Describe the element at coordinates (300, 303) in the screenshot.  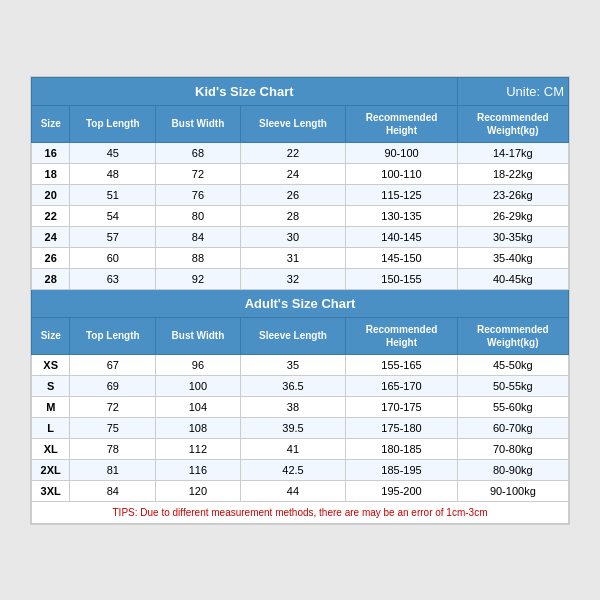
I see `adults-section-header: Adult's Size Chart` at that location.